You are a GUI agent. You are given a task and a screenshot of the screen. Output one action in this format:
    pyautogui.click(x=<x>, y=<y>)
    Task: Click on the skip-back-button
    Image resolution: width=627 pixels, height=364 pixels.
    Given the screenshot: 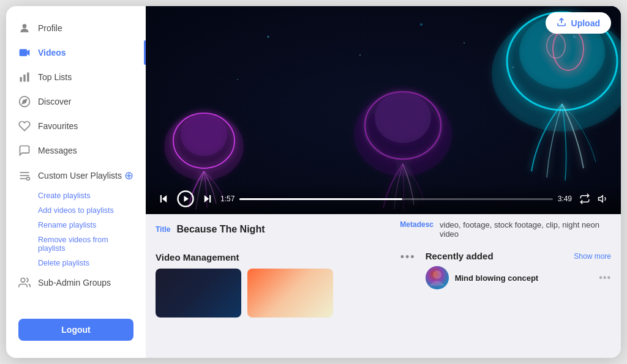 What is the action you would take?
    pyautogui.click(x=163, y=199)
    